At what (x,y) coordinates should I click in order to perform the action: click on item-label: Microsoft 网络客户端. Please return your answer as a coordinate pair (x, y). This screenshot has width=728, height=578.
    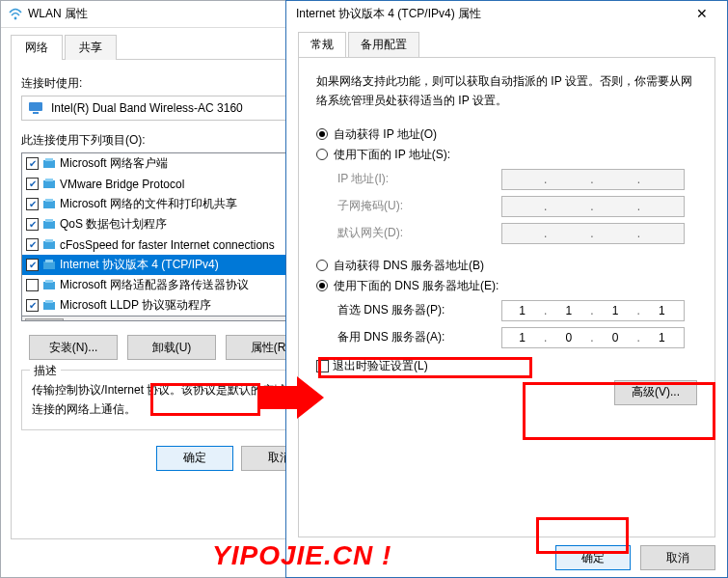
    Looking at the image, I should click on (114, 164).